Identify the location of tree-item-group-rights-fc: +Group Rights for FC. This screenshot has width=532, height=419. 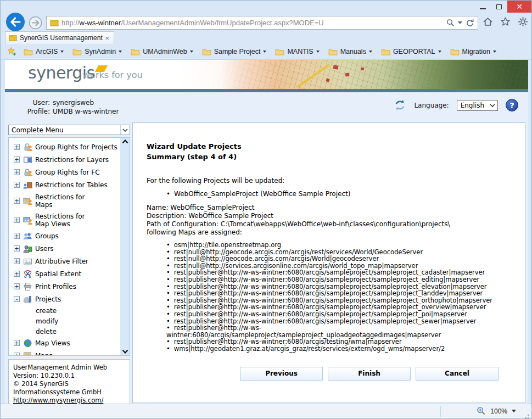
(65, 172).